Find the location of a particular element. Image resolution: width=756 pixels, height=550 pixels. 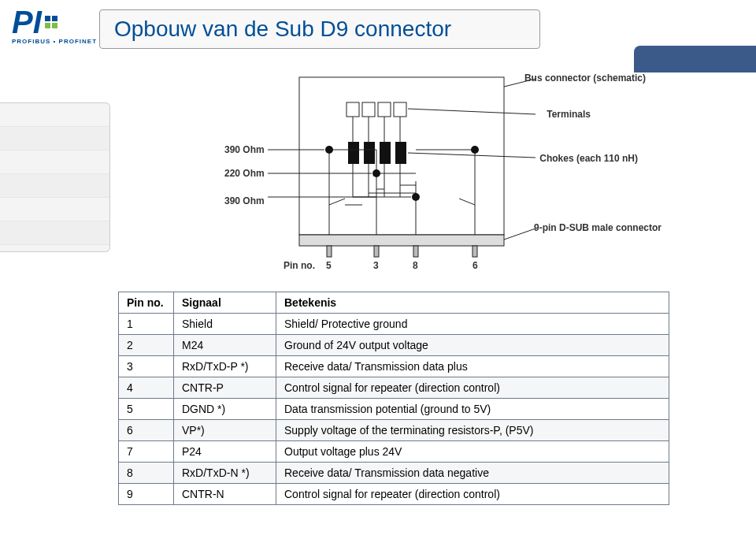

table-row: 2M24Ground of 24V output voltage is located at coordinates (394, 345).